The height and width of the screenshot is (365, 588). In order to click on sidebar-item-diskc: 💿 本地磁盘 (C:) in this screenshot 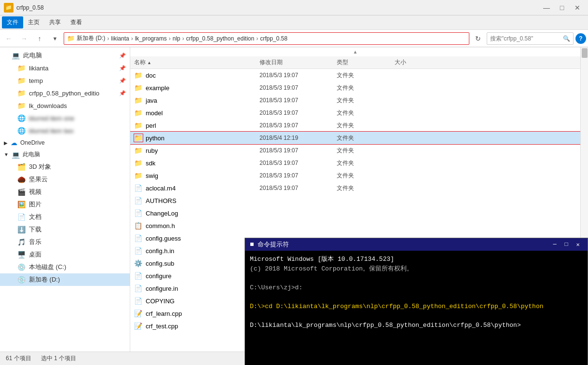, I will do `click(65, 267)`.